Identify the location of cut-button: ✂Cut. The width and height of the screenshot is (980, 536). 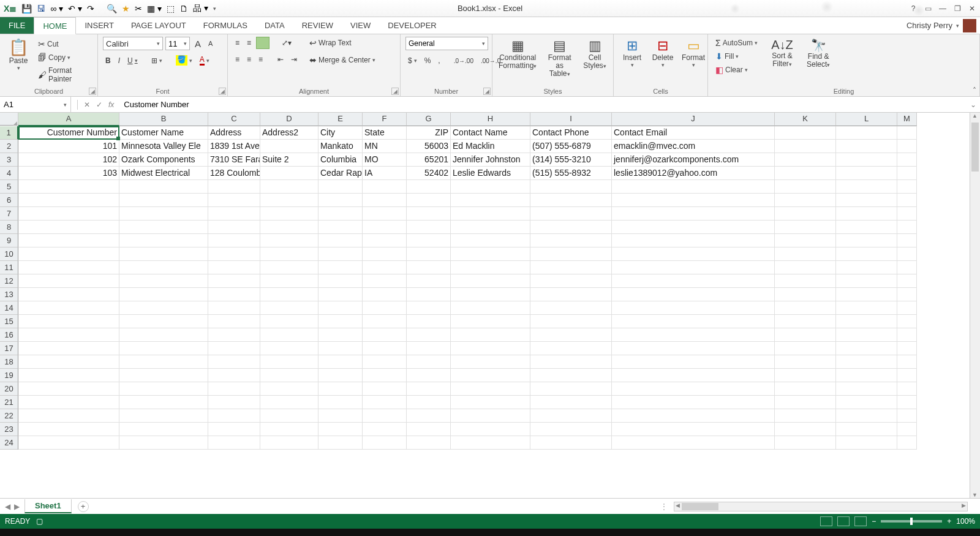
(64, 44).